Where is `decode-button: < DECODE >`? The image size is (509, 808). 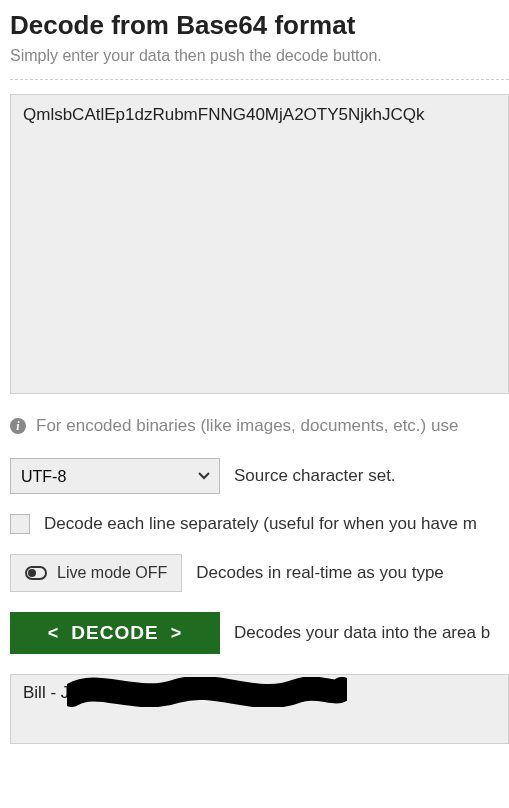 decode-button: < DECODE > is located at coordinates (115, 633).